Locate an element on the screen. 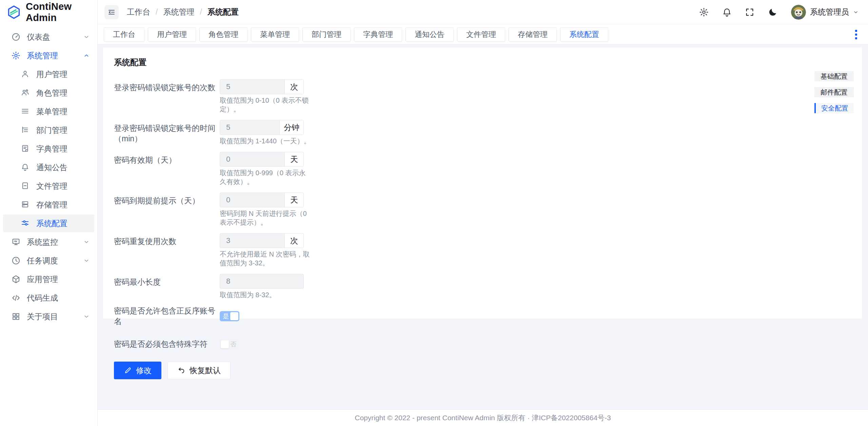 This screenshot has height=426, width=868. tab-role-management: 角色管理 is located at coordinates (223, 35).